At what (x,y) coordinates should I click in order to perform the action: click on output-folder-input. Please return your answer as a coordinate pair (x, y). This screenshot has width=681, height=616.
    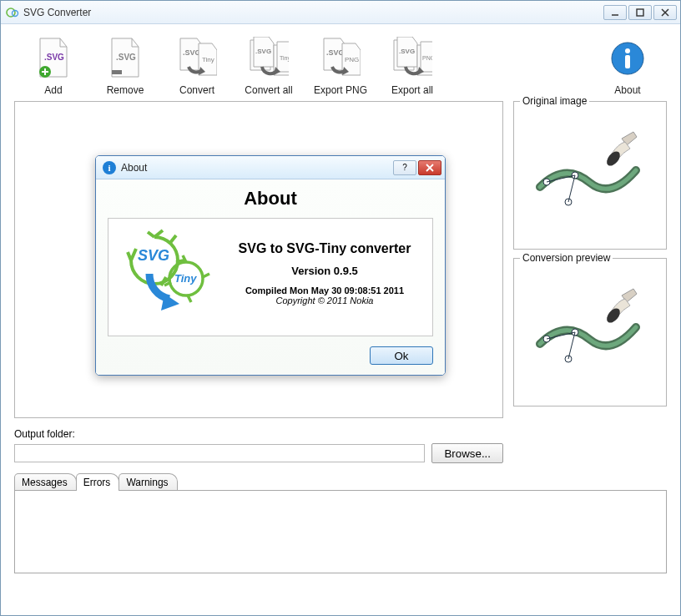
    Looking at the image, I should click on (219, 453).